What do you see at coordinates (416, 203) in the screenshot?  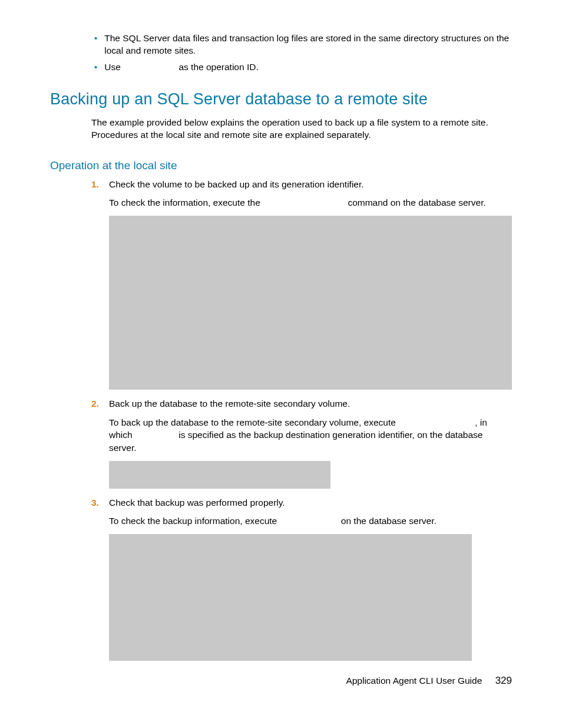 I see `text-fragment: command on the database server.` at bounding box center [416, 203].